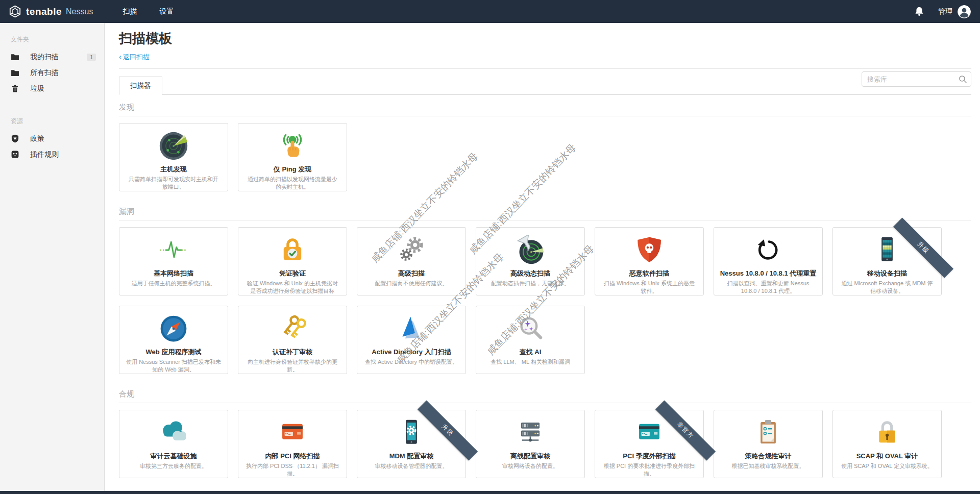  What do you see at coordinates (44, 12) in the screenshot?
I see `brand-name: tenable` at bounding box center [44, 12].